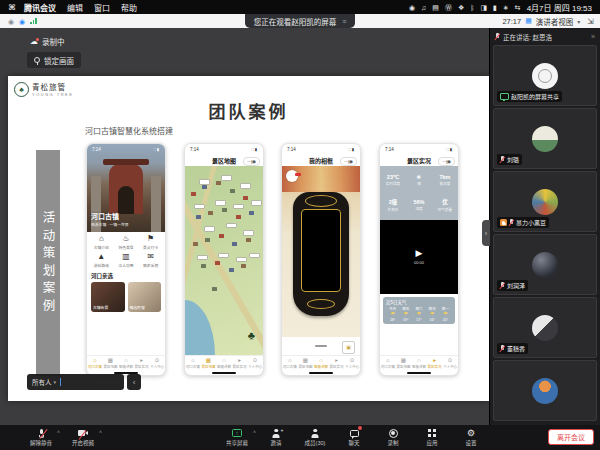  Describe the element at coordinates (22, 22) in the screenshot. I see `info-icon: ◉` at that location.